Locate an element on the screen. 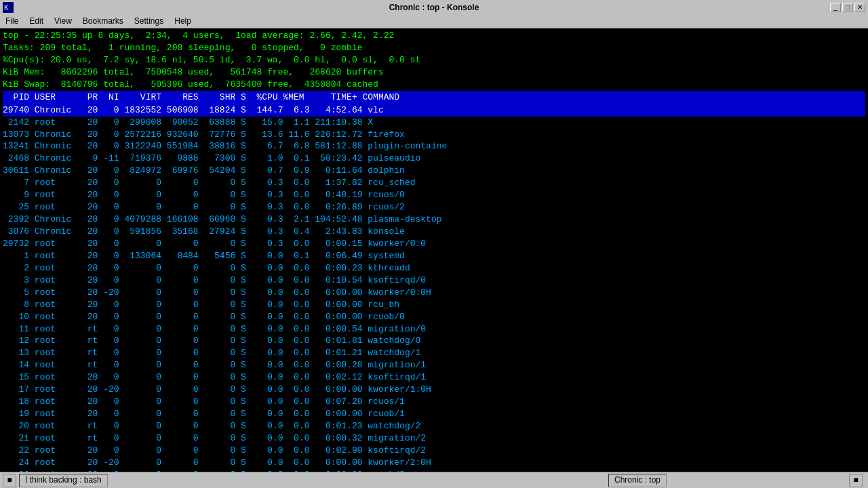  header-line: %Cpu(s): 20.0 us, 7.2 sy, 18.6 ni, 50.5 … is located at coordinates (434, 60).